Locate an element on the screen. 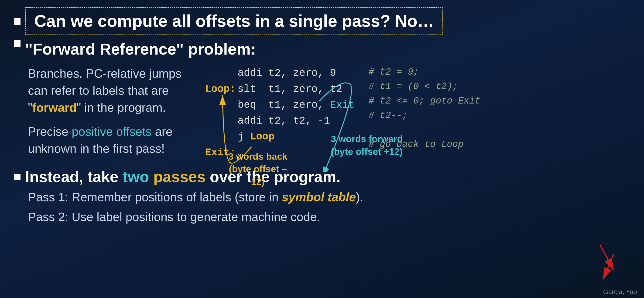 The width and height of the screenshot is (644, 298). annotation-forward-text: 3 words forward(byte offset +12) is located at coordinates (367, 145).